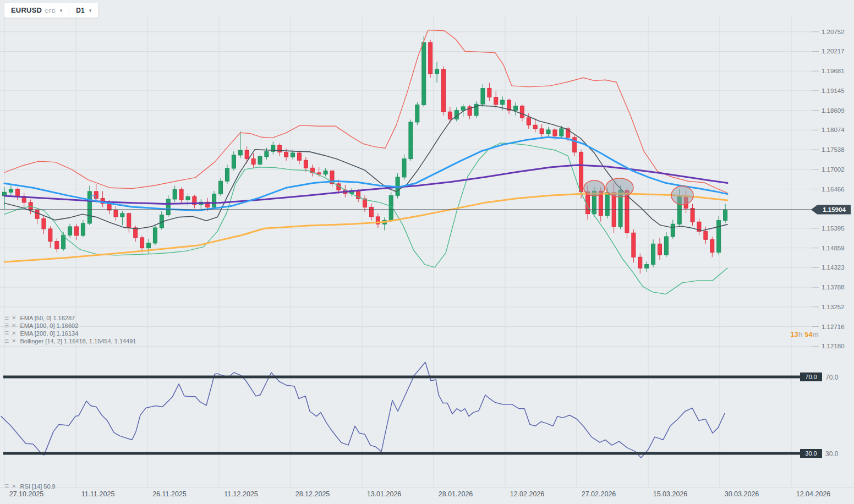 The height and width of the screenshot is (504, 854). I want to click on current-price-value: 1.15904, so click(834, 210).